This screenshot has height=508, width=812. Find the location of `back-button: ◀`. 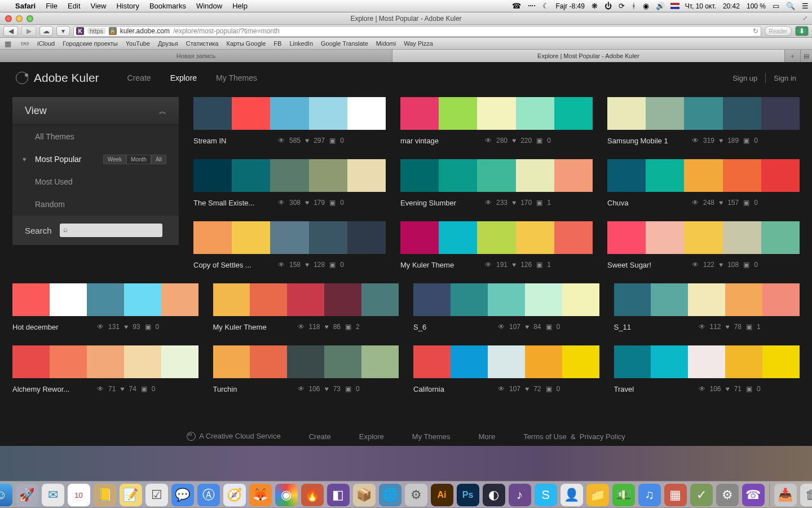

back-button: ◀ is located at coordinates (11, 31).